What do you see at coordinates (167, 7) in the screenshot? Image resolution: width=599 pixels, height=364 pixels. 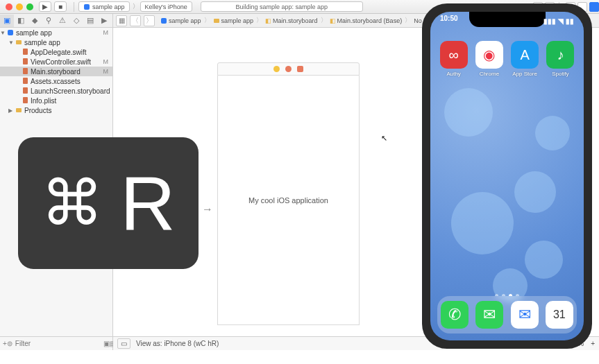 I see `device-label: Kelley's iPhone` at bounding box center [167, 7].